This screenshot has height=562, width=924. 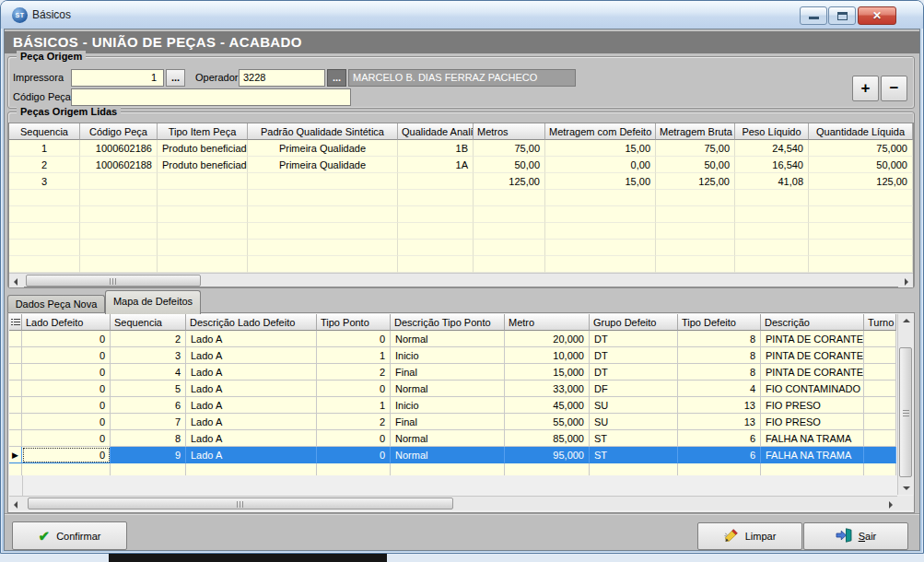 What do you see at coordinates (547, 405) in the screenshot?
I see `table-cell: 45,000` at bounding box center [547, 405].